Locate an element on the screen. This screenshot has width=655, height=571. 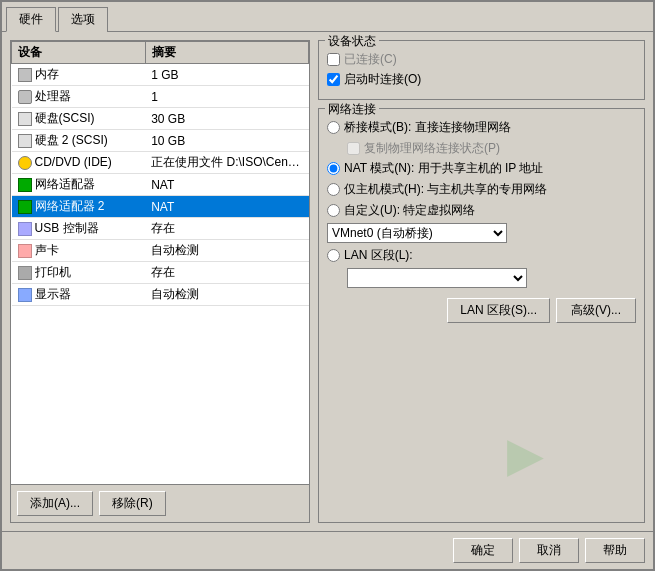
device-status-label: 设备状态 is located at coordinates (352, 42).